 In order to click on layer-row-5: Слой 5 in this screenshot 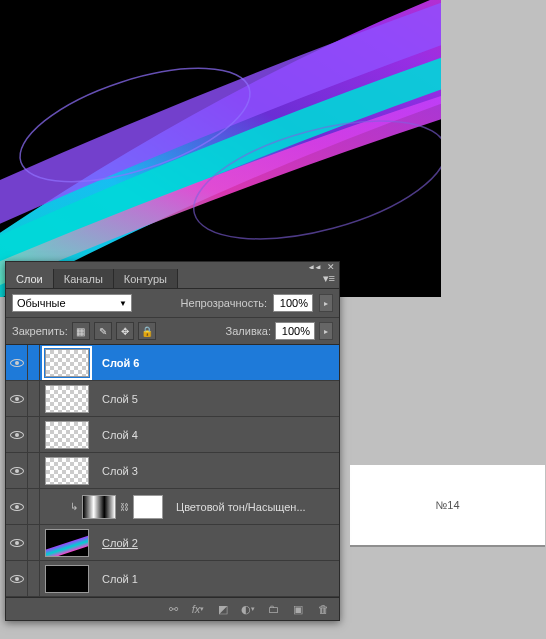, I will do `click(172, 399)`.